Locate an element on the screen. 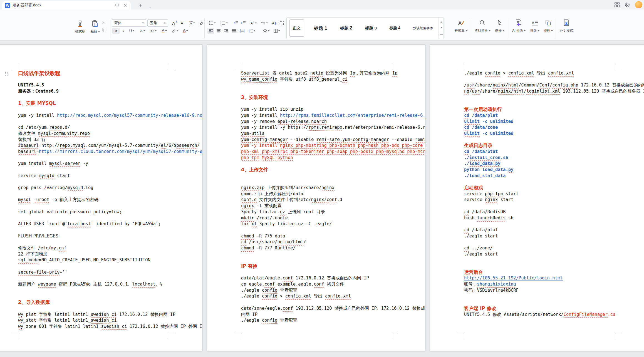 The image size is (644, 357). tab-list-chevron-icon is located at coordinates (150, 6).